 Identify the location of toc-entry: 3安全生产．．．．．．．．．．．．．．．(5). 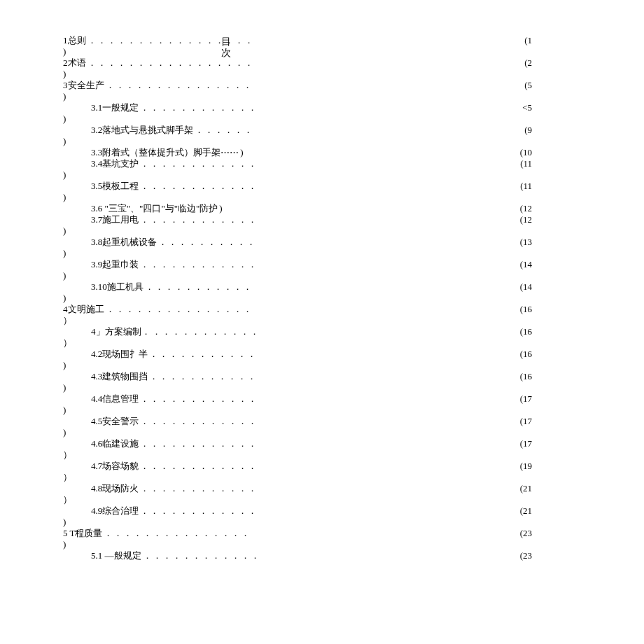
(238, 91).